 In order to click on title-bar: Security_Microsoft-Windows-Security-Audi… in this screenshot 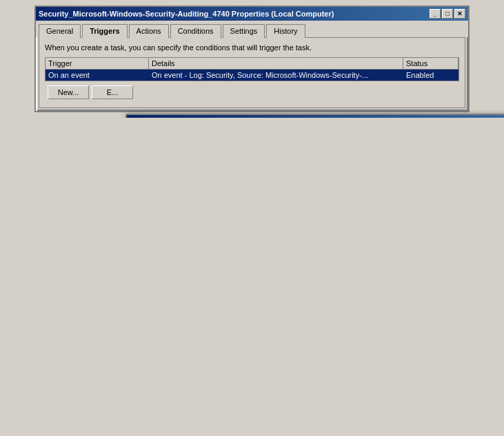, I will do `click(252, 14)`.